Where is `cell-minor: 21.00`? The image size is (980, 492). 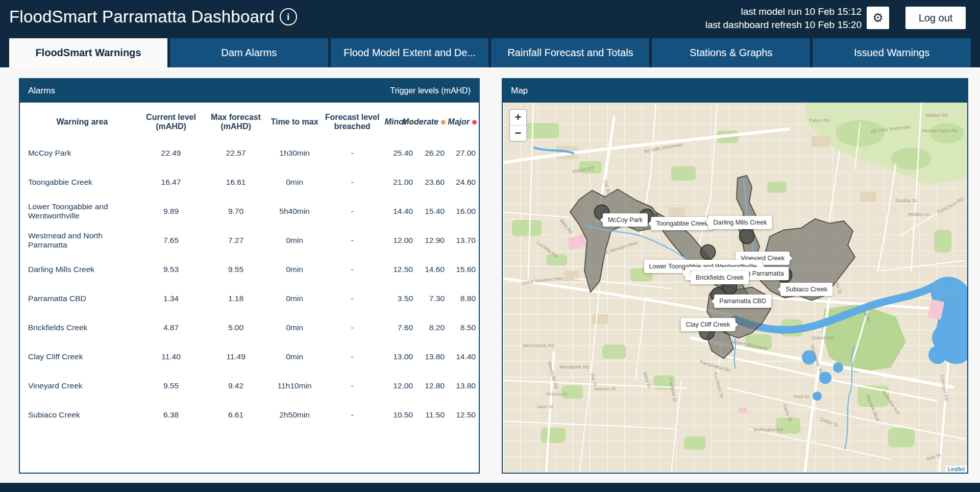 cell-minor: 21.00 is located at coordinates (400, 182).